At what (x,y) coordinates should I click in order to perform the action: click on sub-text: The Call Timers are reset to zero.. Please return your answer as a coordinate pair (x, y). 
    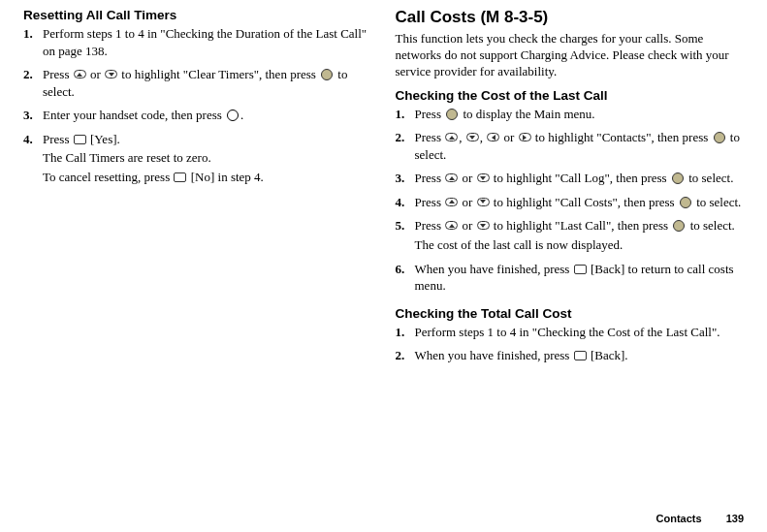
    Looking at the image, I should click on (208, 158).